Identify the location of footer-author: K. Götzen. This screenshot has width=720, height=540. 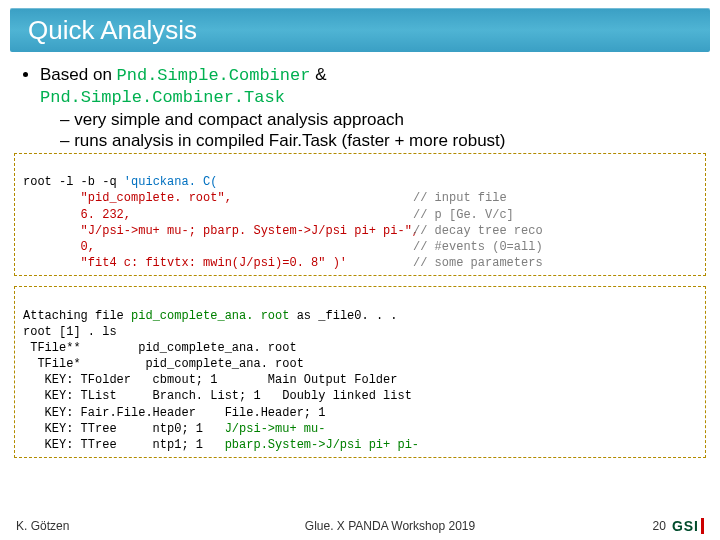
(116, 526).